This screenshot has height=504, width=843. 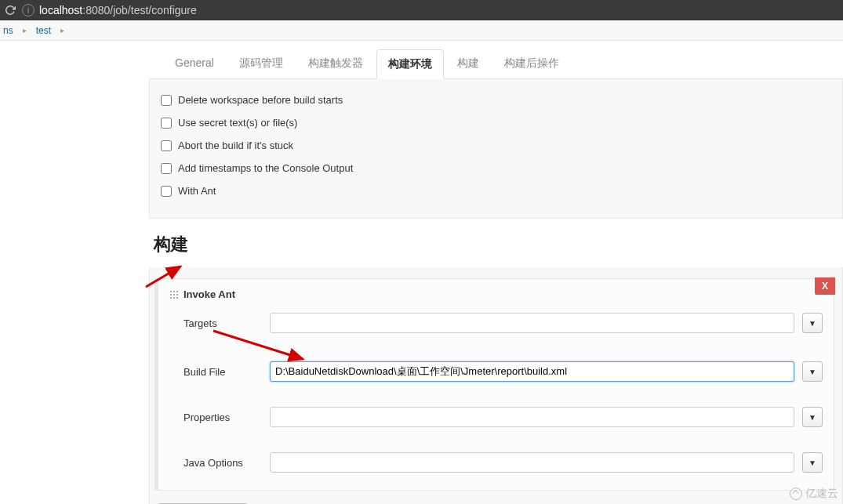 What do you see at coordinates (496, 168) in the screenshot?
I see `option-add-timestamps: Add timestamps to the Console Output` at bounding box center [496, 168].